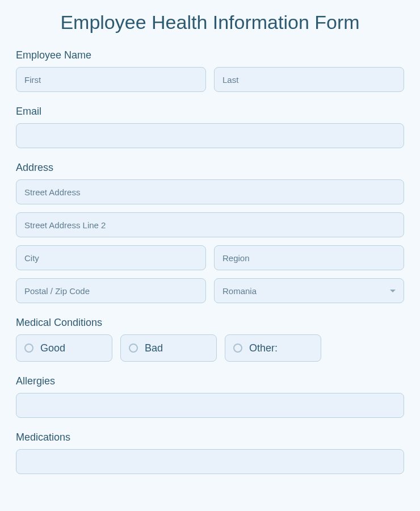 The image size is (420, 511). I want to click on chevron-down-icon, so click(393, 291).